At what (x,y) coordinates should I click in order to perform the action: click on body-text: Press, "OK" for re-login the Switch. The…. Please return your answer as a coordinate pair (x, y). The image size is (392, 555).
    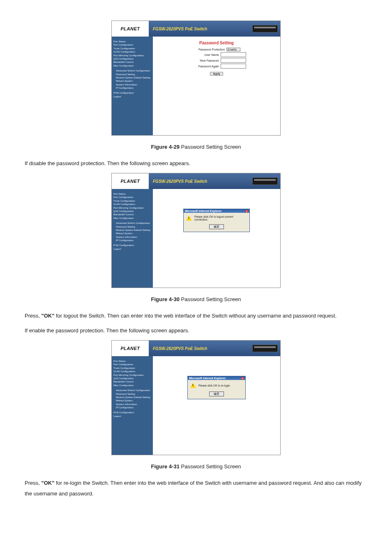
    Looking at the image, I should click on (196, 488).